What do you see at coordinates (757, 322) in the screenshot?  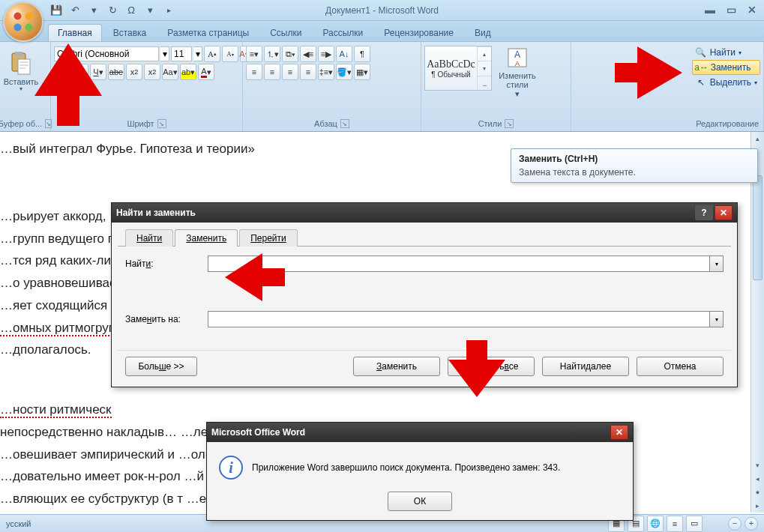 I see `vertical-scrollbar: ▴ ▾ ◂ ● ▸` at bounding box center [757, 322].